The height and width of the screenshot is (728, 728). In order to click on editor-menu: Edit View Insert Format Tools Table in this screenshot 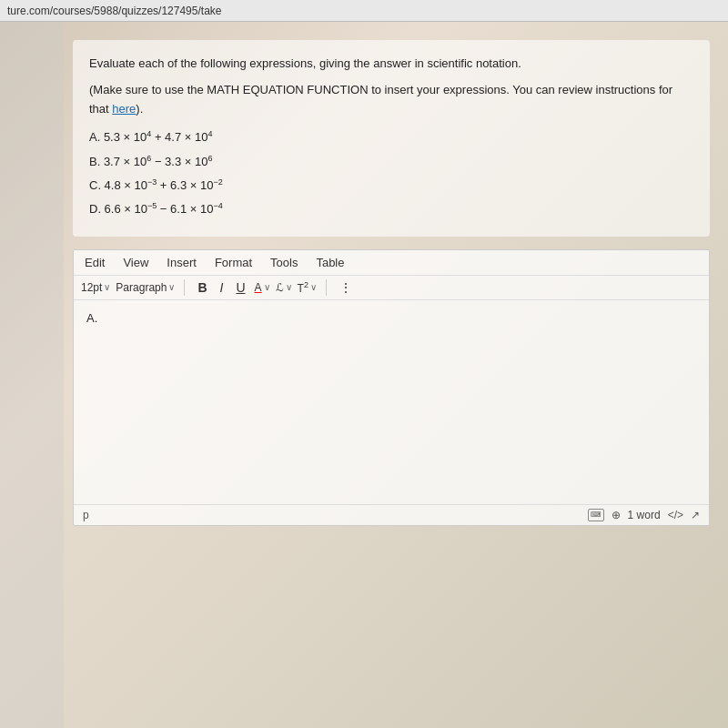, I will do `click(391, 263)`.